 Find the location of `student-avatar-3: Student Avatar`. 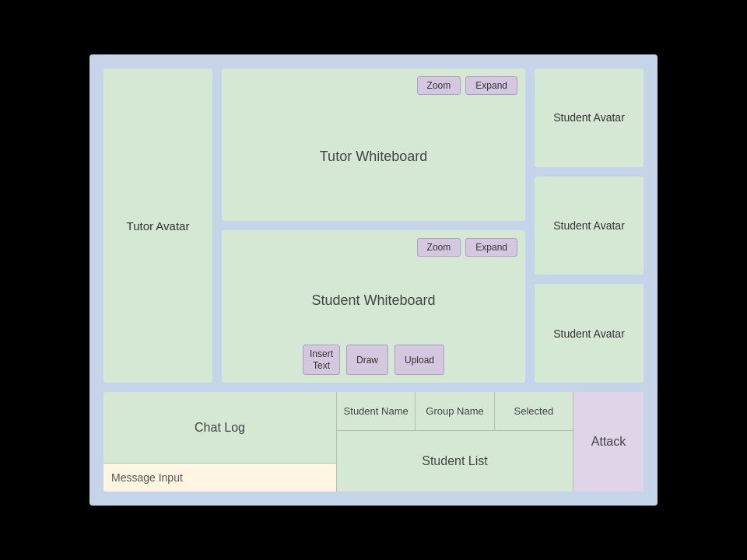

student-avatar-3: Student Avatar is located at coordinates (589, 333).